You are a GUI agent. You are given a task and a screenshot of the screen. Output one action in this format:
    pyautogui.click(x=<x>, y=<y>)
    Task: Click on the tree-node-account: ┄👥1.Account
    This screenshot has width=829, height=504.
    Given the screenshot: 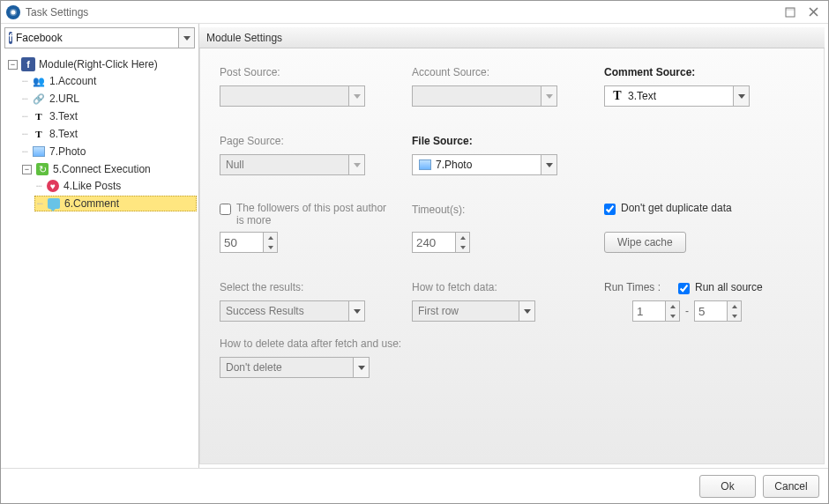 What is the action you would take?
    pyautogui.click(x=108, y=81)
    